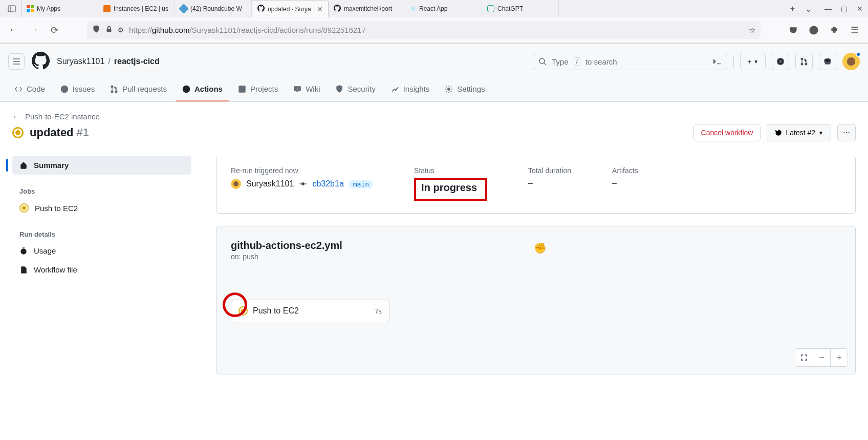 This screenshot has width=868, height=440. Describe the element at coordinates (320, 9) in the screenshot. I see `close-icon: ✕` at that location.